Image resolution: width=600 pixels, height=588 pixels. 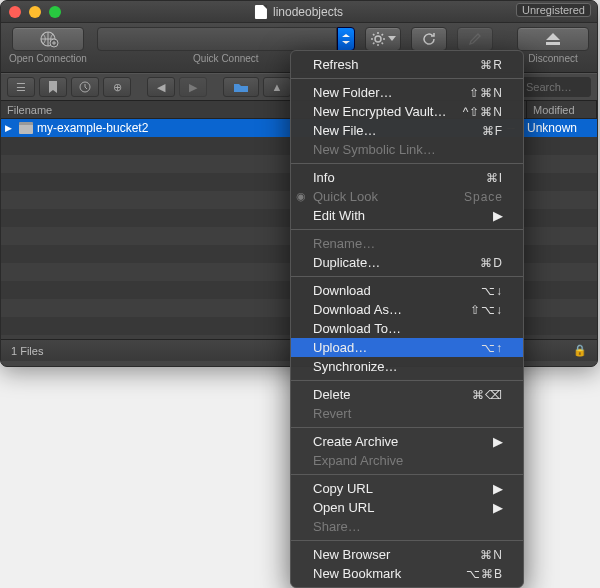 I want to click on menu-item-synchronize: Synchronize…, so click(x=407, y=366).